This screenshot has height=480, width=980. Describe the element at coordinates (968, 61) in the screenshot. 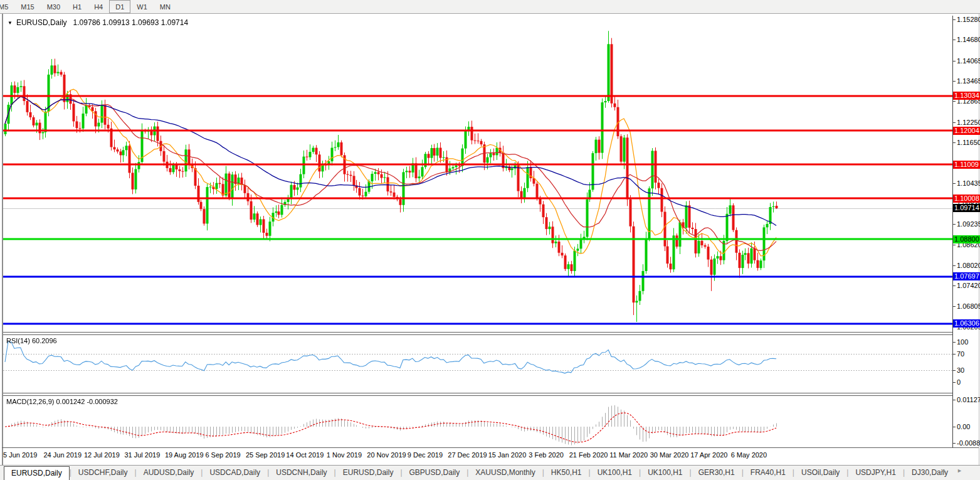

I see `price-axis-tick: 1.14065` at that location.